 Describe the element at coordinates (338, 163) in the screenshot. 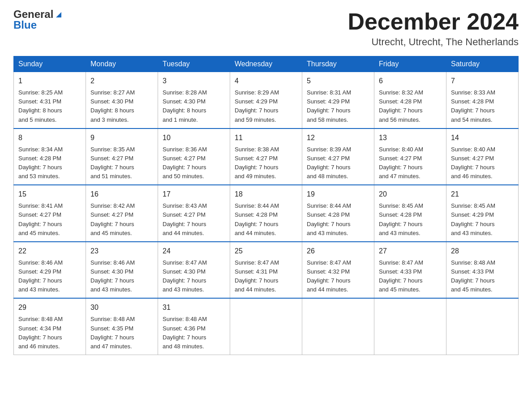

I see `day-info: Sunrise: 8:39 AM Sunset: 4:27 PM Dayligh…` at that location.